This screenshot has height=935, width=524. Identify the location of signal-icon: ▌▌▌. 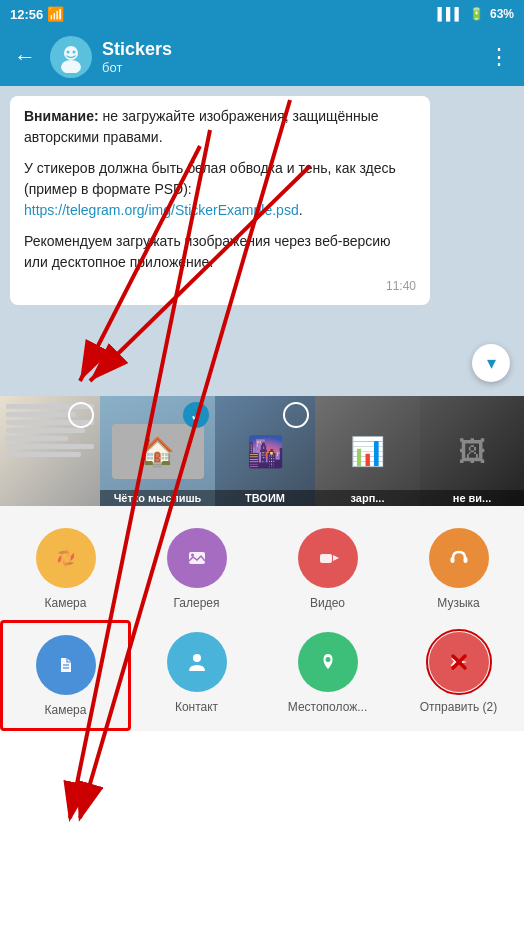
(450, 14).